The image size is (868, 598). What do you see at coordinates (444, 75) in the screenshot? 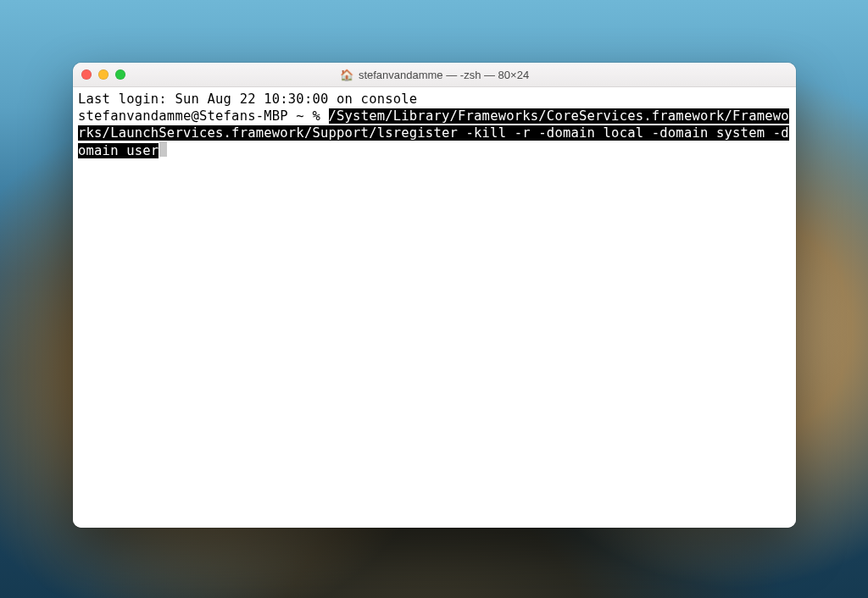
I see `window-title-text: stefanvandamme — -zsh — 80×24` at bounding box center [444, 75].